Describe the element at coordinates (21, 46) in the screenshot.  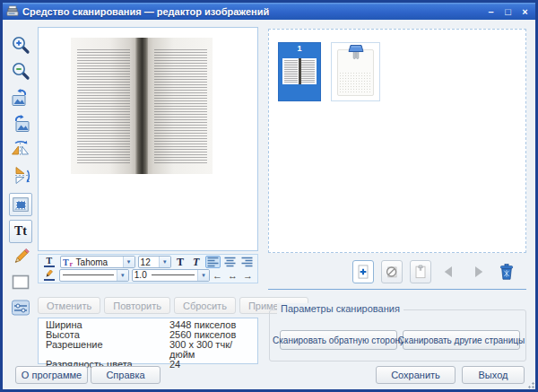
I see `zoom-in-button` at that location.